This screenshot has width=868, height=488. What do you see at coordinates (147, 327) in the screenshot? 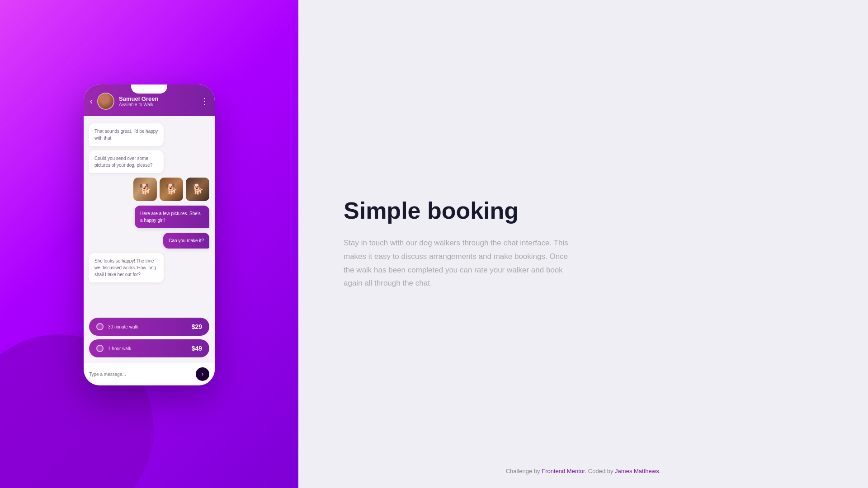
I see `option-label-1: 30 minute walk` at bounding box center [147, 327].